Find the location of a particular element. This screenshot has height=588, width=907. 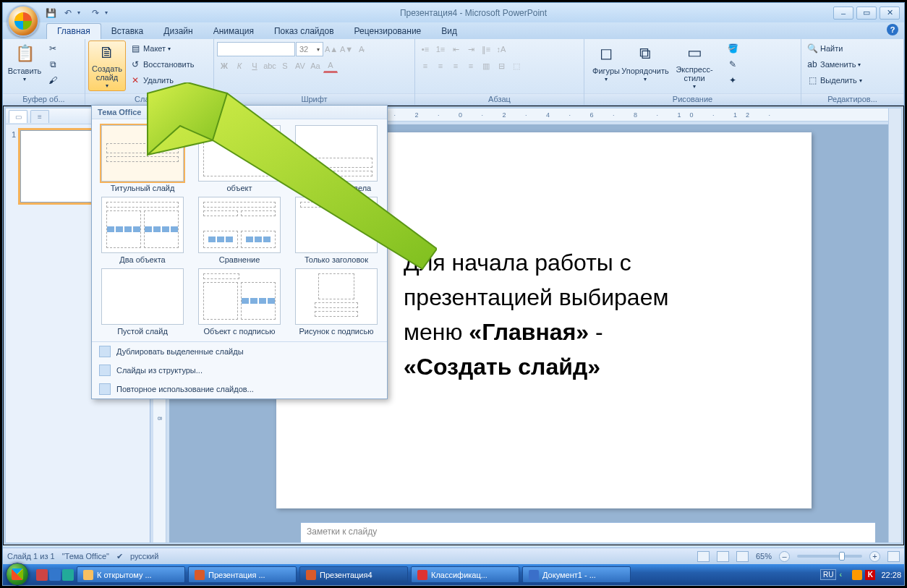

help-icon: ? is located at coordinates (893, 30).